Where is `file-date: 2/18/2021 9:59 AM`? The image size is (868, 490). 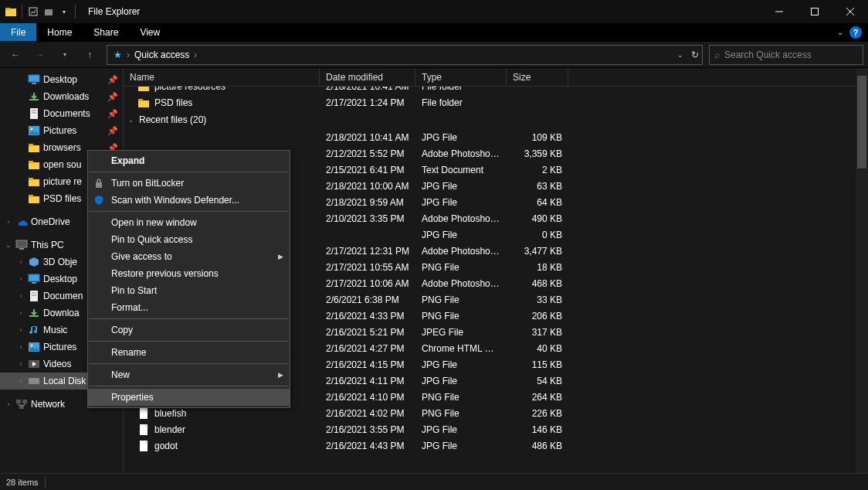 file-date: 2/18/2021 9:59 AM is located at coordinates (368, 202).